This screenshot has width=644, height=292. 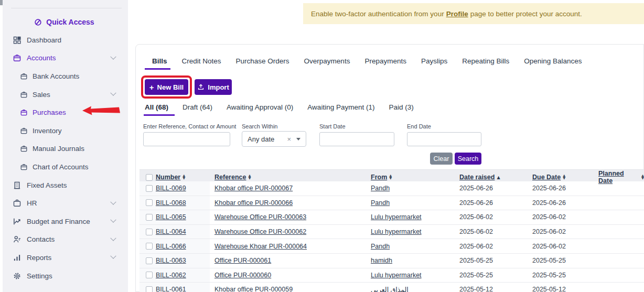 I want to click on purchase-tabs: Bills Credit Notes Purchase Orders Overp…, so click(x=367, y=61).